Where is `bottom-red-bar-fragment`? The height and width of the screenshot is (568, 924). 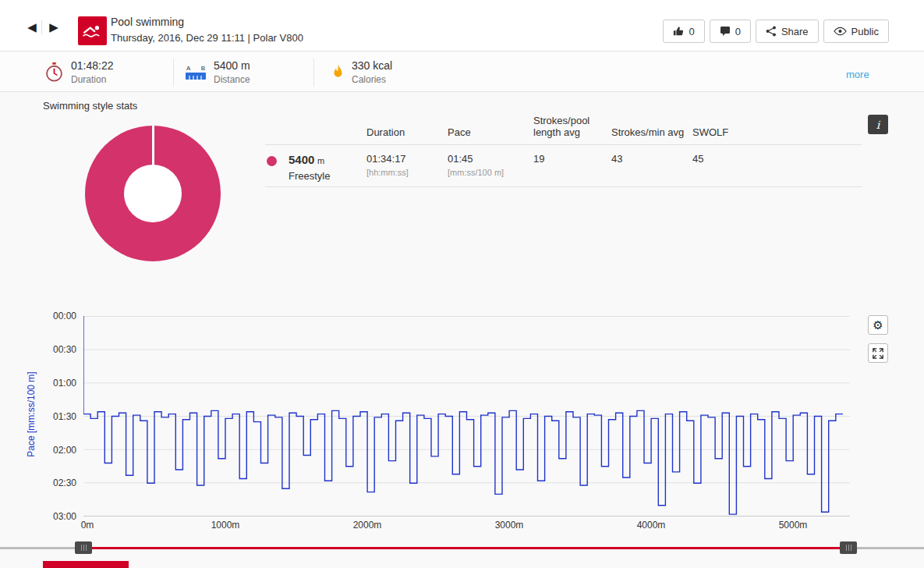 bottom-red-bar-fragment is located at coordinates (86, 565).